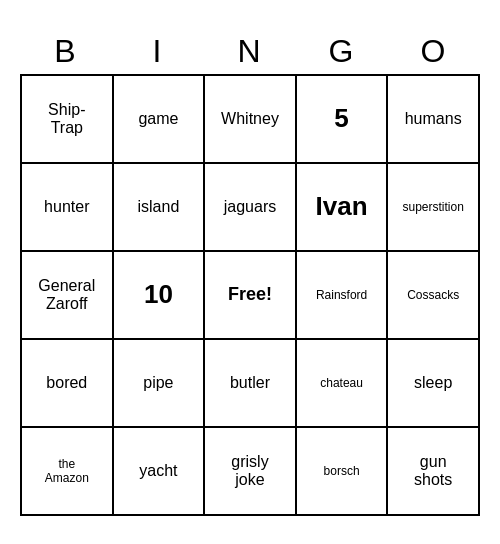 The height and width of the screenshot is (544, 500). What do you see at coordinates (434, 52) in the screenshot?
I see `header-letter: O` at bounding box center [434, 52].